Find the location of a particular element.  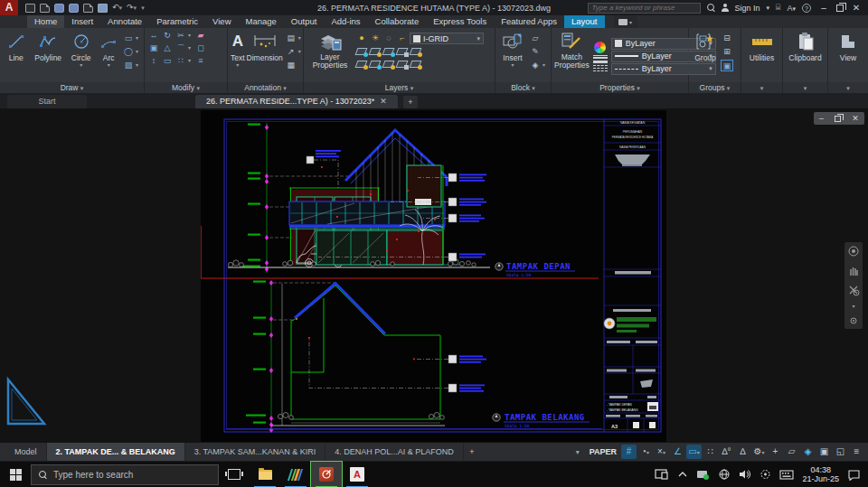

polyline-button: Polyline is located at coordinates (49, 56).